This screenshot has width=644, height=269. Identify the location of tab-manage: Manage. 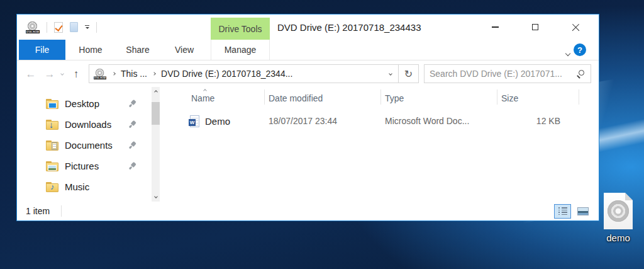
(240, 50).